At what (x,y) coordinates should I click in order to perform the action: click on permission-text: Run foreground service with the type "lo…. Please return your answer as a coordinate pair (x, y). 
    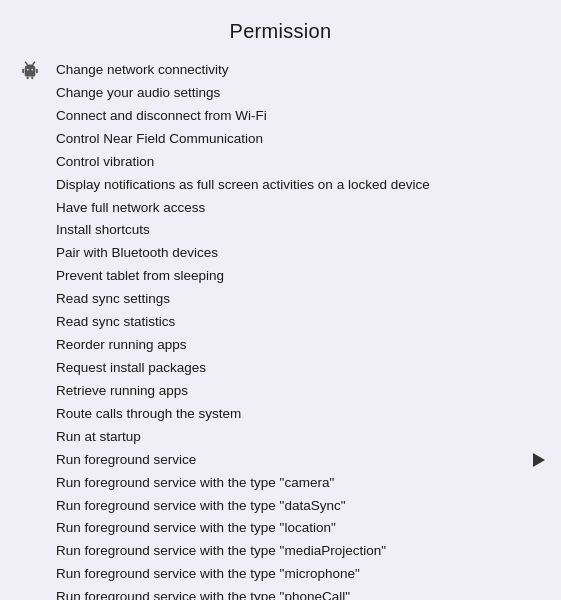
    Looking at the image, I should click on (196, 528).